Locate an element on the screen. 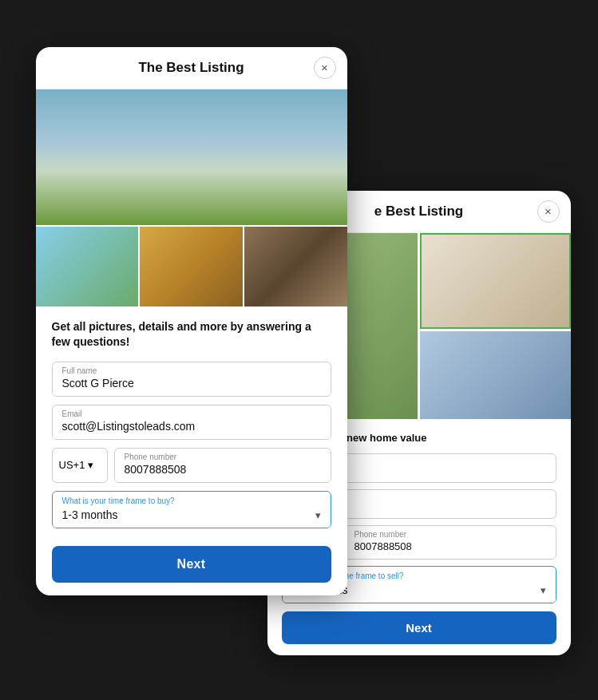  full-name-group: Full name is located at coordinates (192, 379).